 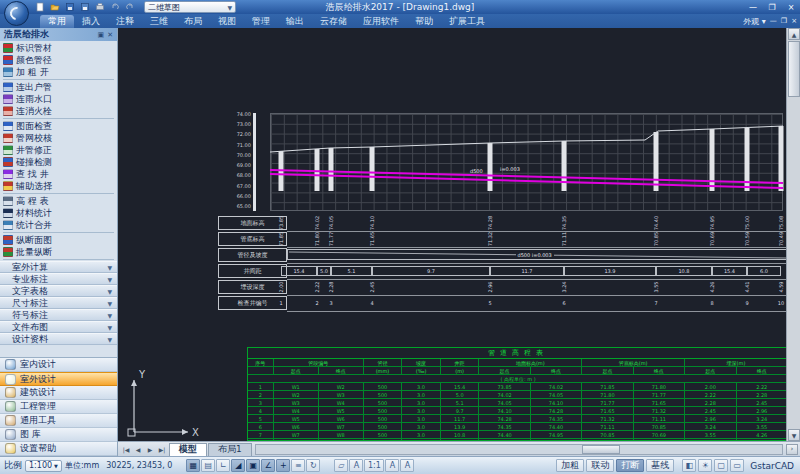 I want to click on undo-icon, so click(x=114, y=7).